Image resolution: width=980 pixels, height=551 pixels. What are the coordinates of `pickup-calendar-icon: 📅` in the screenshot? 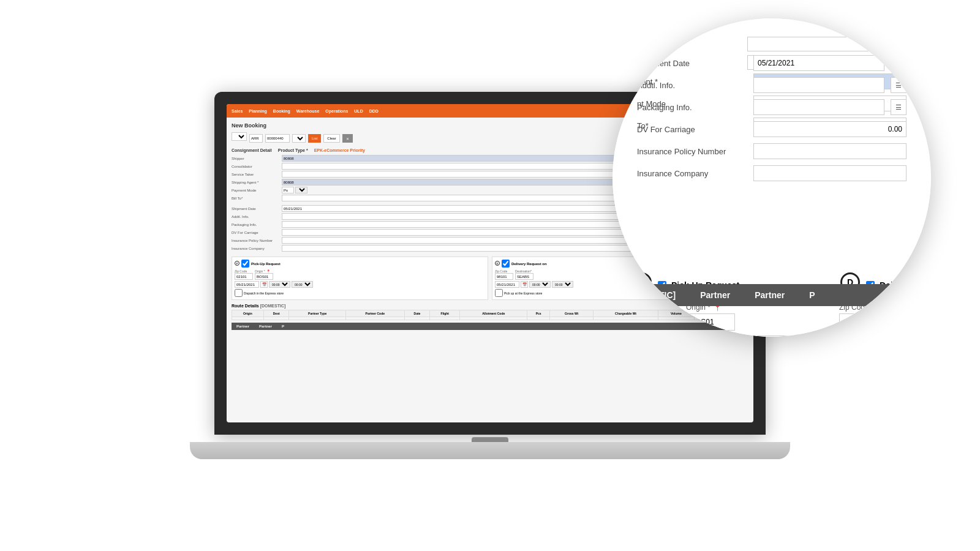 It's located at (264, 284).